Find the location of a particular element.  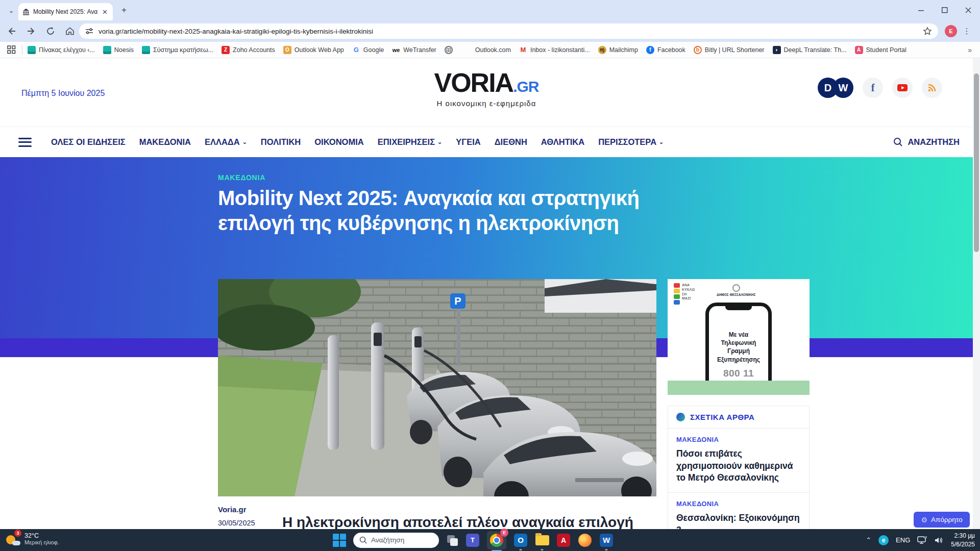

bookmark-zoho: ZZoho Accounts is located at coordinates (248, 50).